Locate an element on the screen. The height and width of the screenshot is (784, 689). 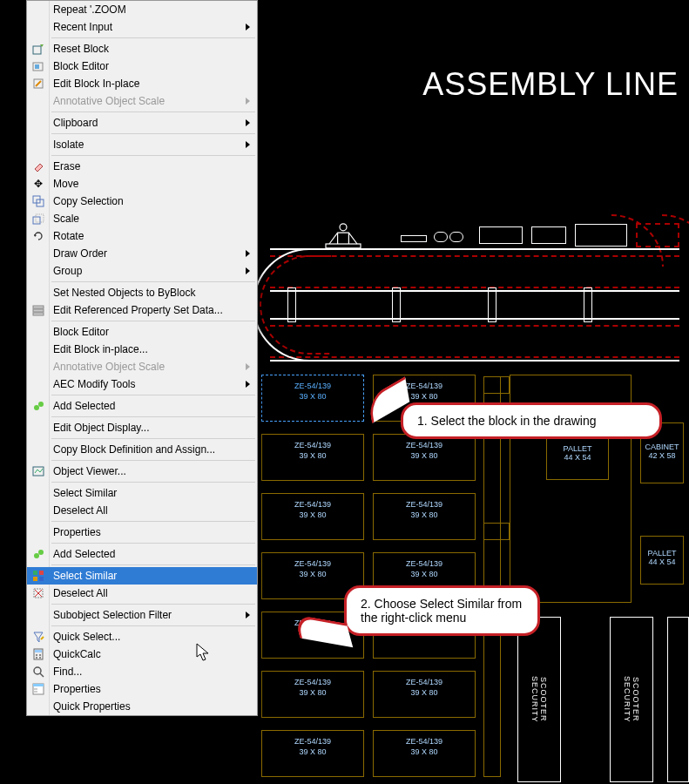
selected-block: ZE-54/139 39 X 80 is located at coordinates (313, 398).